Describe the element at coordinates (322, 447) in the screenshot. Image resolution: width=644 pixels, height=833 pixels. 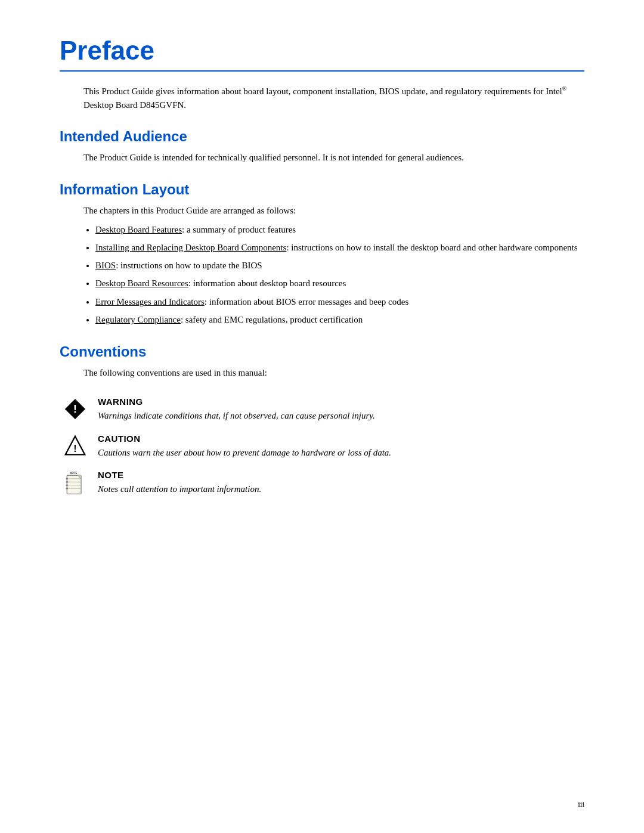
I see `caution-block: ! CAUTION Cautions warn the user about h…` at that location.